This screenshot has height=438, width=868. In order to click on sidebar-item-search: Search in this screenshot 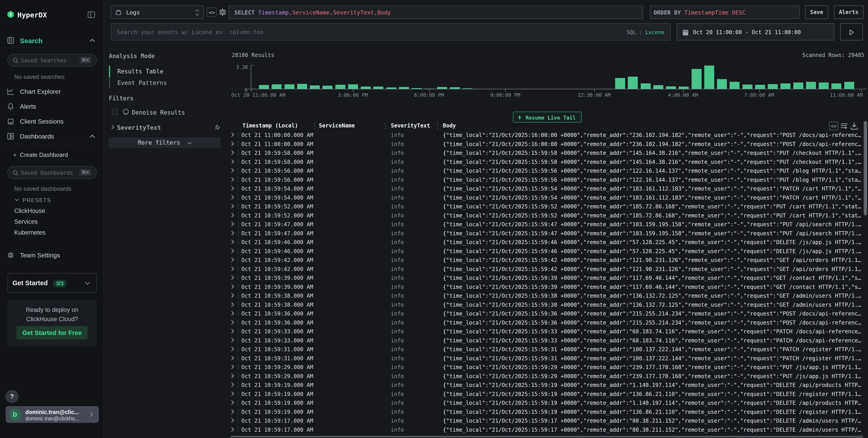, I will do `click(31, 41)`.